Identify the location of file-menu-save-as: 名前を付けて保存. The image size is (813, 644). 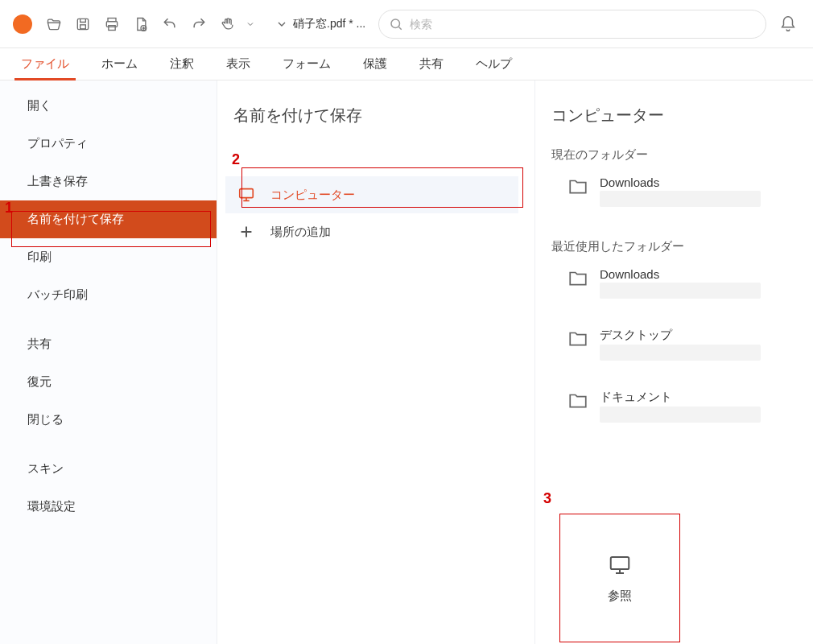
(108, 219).